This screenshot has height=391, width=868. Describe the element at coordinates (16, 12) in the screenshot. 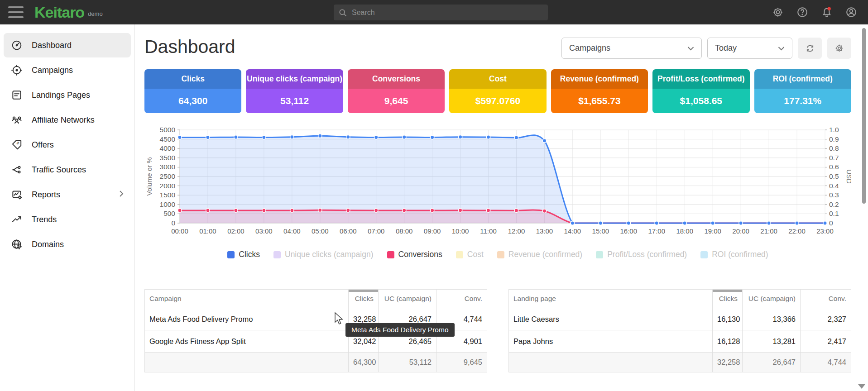

I see `menu-icon` at that location.